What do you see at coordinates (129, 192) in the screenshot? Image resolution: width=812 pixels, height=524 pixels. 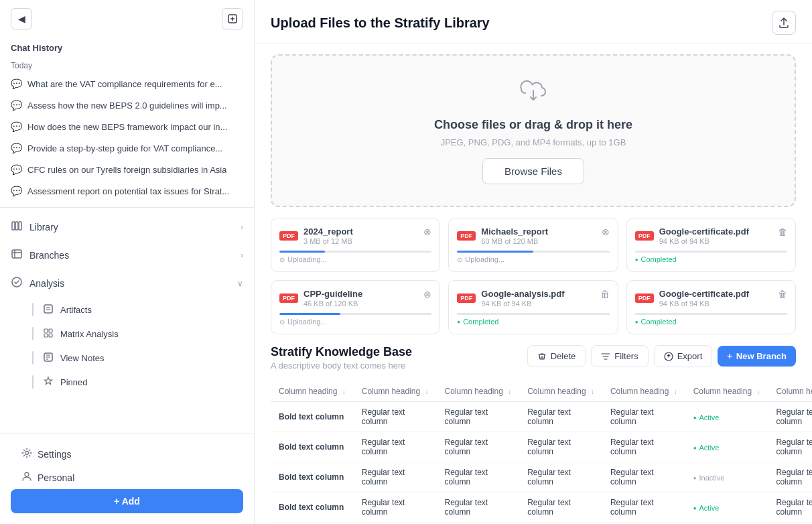 I see `chat-text: Assessment report on potential tax issue…` at bounding box center [129, 192].